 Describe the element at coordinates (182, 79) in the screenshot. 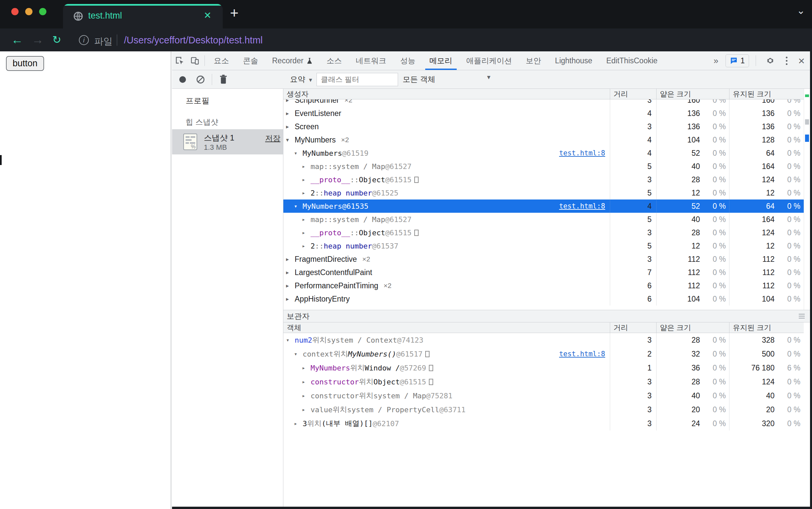

I see `record-heap-icon` at that location.